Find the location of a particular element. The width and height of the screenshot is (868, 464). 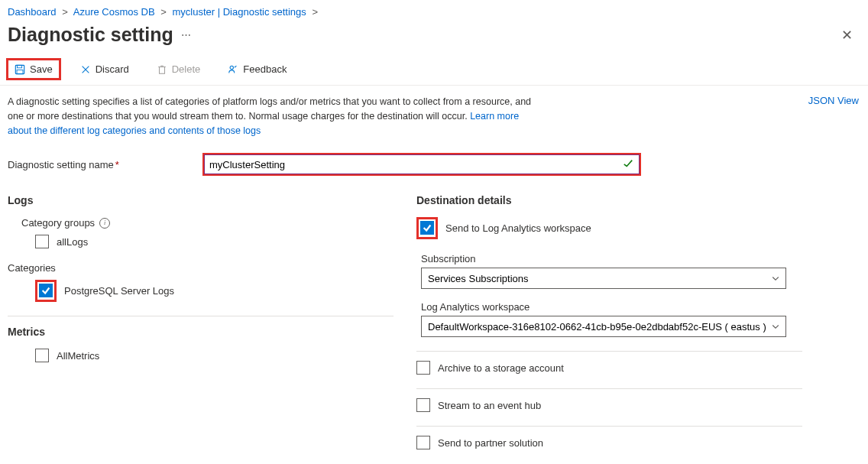

all-logs-checkbox is located at coordinates (42, 242).